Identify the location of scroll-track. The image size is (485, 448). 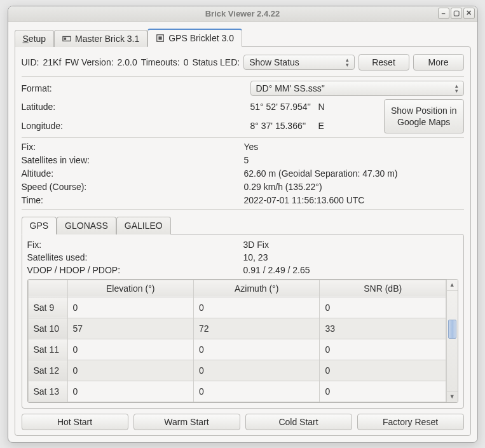
(453, 341).